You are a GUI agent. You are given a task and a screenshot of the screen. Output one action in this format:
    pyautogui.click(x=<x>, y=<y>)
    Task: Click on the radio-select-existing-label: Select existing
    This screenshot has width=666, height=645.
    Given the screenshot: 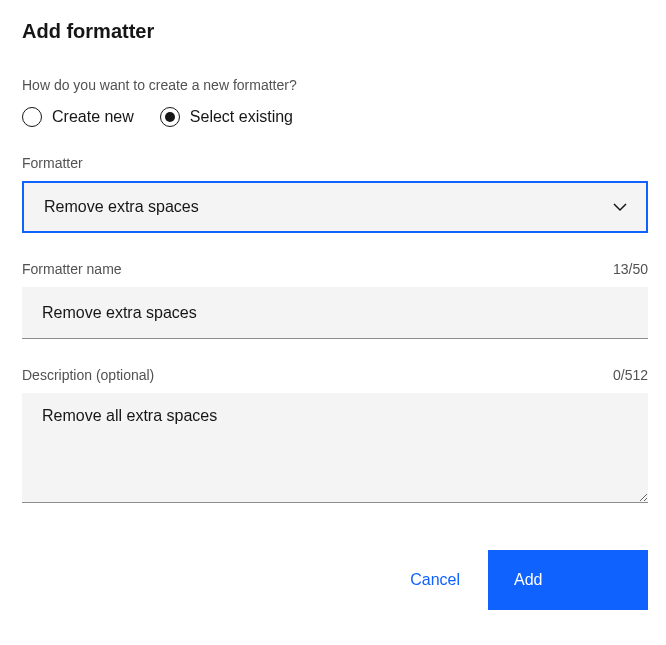 What is the action you would take?
    pyautogui.click(x=242, y=117)
    